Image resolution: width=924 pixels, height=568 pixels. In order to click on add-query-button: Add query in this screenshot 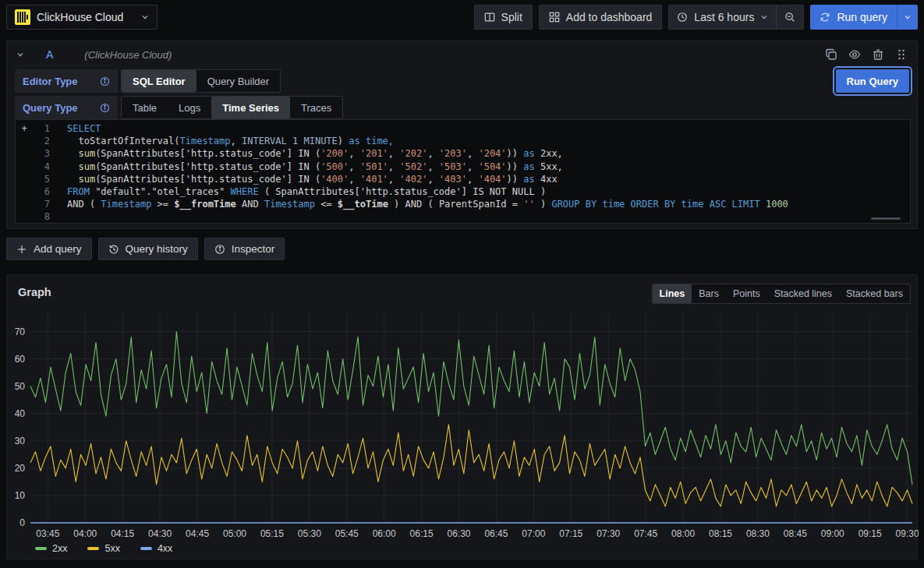, I will do `click(49, 249)`.